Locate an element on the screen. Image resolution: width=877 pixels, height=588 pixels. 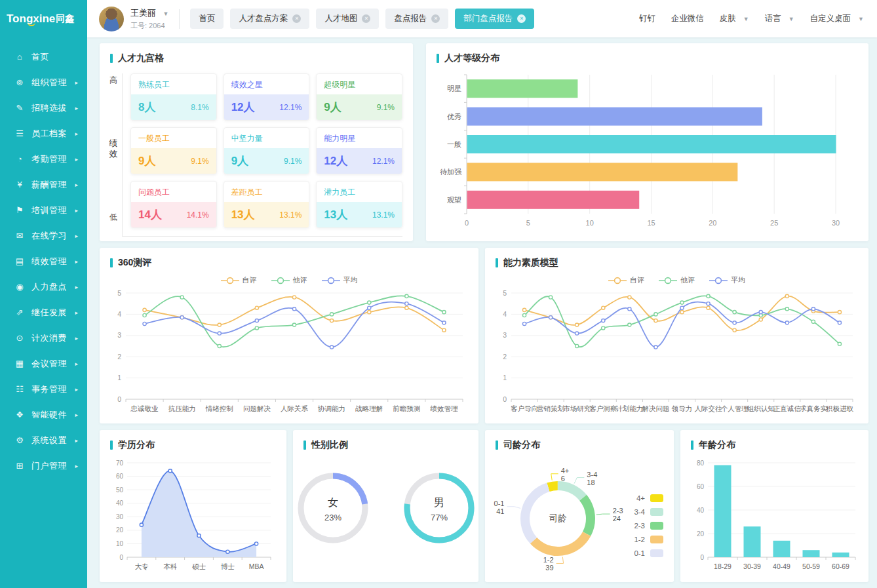
header-divider is located at coordinates (180, 19).